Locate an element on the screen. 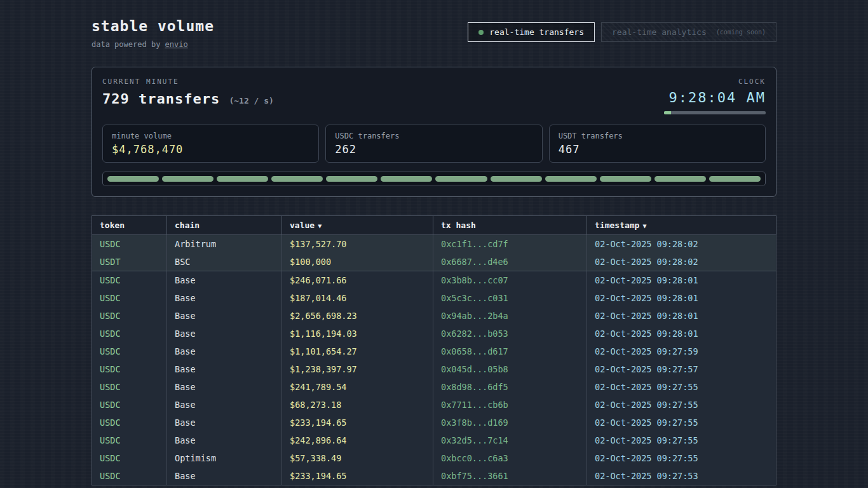 The height and width of the screenshot is (488, 868). tx-hash-link: 0x8d98...6df5 is located at coordinates (510, 387).